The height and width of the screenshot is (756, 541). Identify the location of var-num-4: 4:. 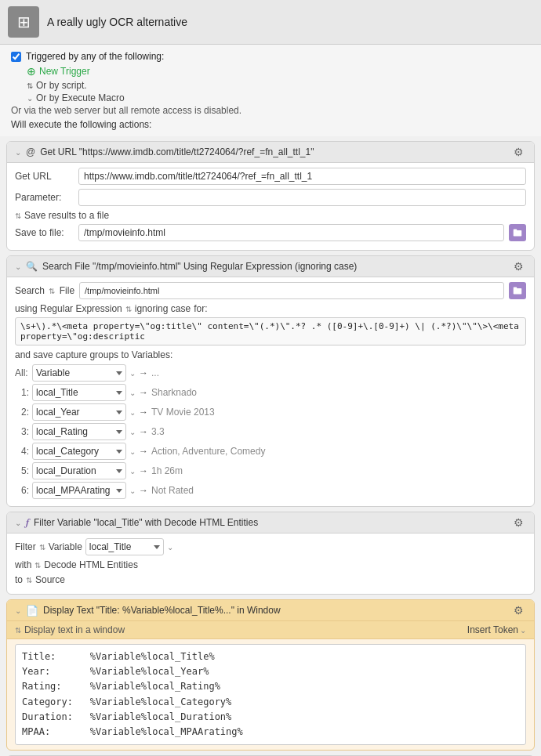
(22, 451).